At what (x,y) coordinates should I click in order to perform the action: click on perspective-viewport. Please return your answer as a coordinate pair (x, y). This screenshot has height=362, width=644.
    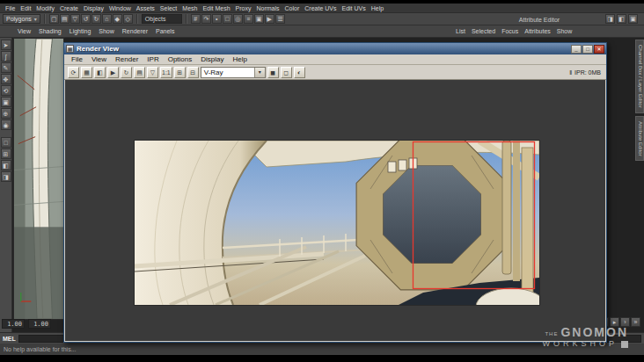
    Looking at the image, I should click on (39, 179).